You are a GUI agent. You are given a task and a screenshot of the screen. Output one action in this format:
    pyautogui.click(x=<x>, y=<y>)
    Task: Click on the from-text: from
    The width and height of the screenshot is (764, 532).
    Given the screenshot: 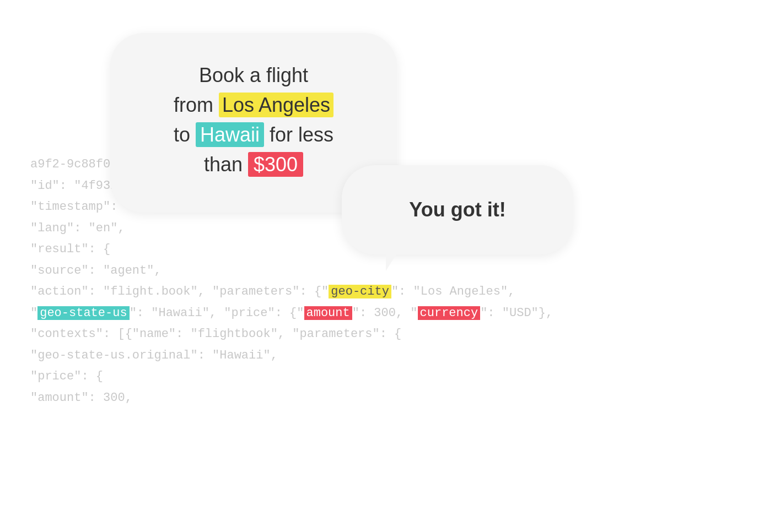 What is the action you would take?
    pyautogui.click(x=196, y=105)
    